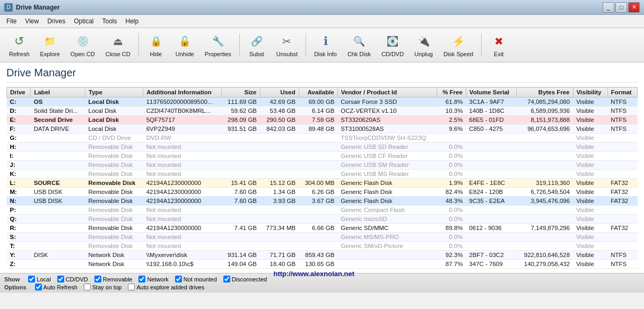 Image resolution: width=644 pixels, height=309 pixels. Describe the element at coordinates (178, 279) in the screenshot. I see `show-notmounted-checkbox` at that location.